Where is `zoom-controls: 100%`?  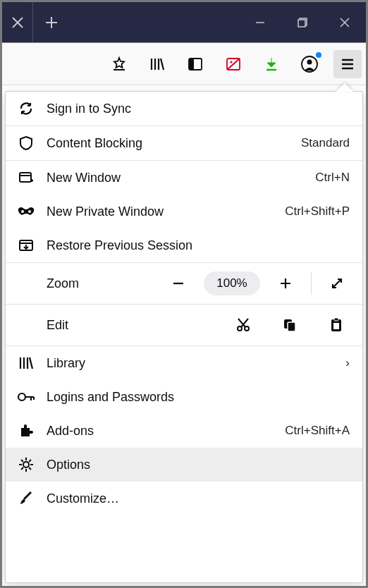 zoom-controls: 100% is located at coordinates (242, 283).